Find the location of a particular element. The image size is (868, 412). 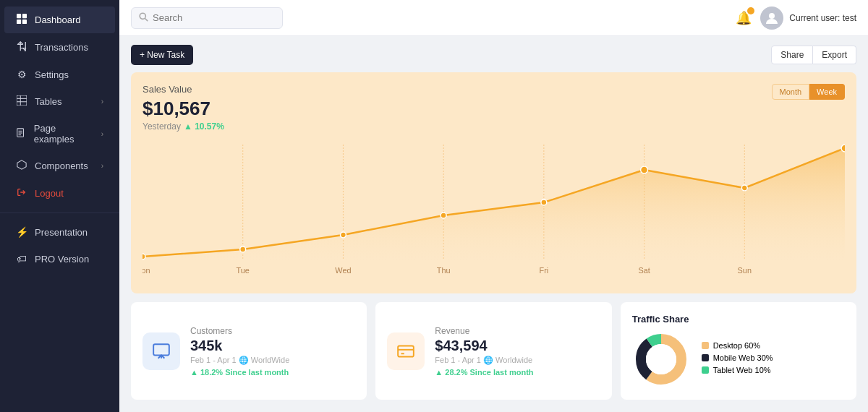

revenue-change: ▲ 28.2% Since last month is located at coordinates (517, 372).